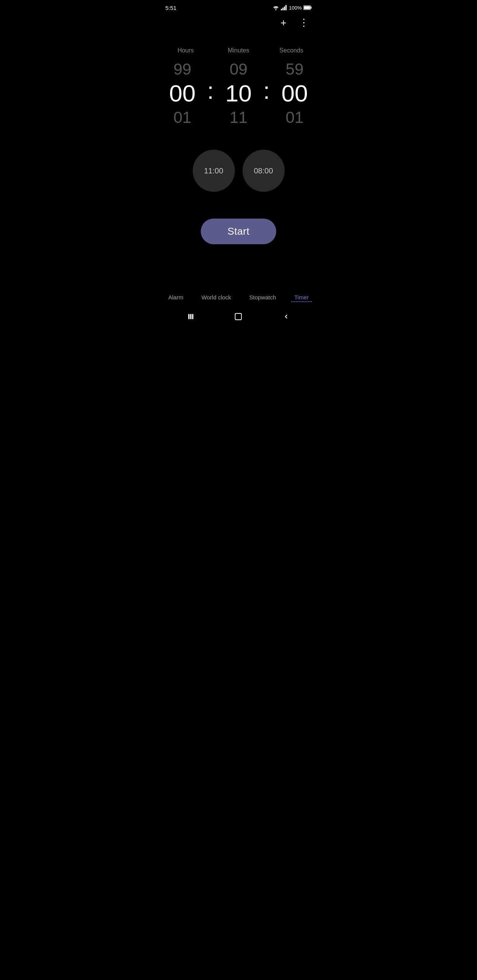 Image resolution: width=477 pixels, height=980 pixels. What do you see at coordinates (292, 8) in the screenshot?
I see `status-icons: 100%` at bounding box center [292, 8].